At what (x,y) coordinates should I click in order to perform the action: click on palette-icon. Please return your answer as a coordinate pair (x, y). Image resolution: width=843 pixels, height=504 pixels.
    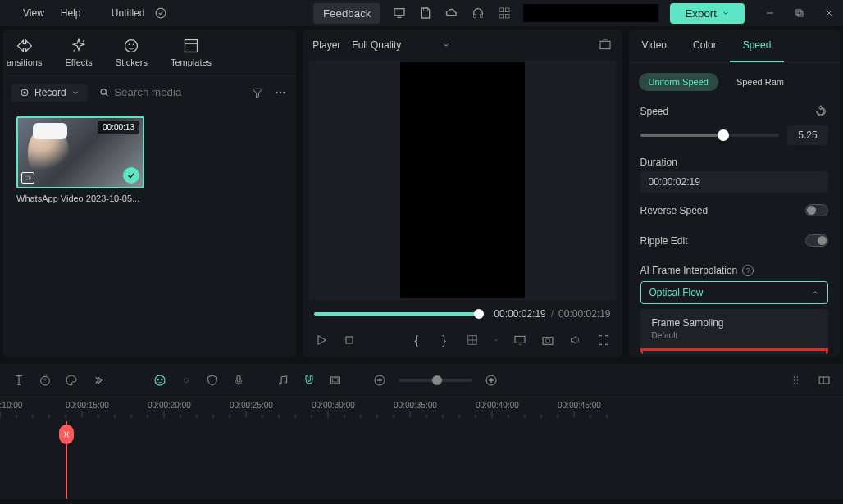
    Looking at the image, I should click on (71, 380).